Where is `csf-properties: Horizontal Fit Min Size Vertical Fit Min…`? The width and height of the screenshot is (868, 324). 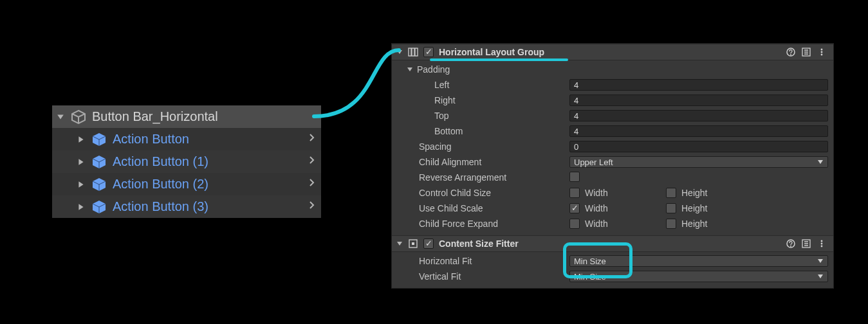
csf-properties: Horizontal Fit Min Size Vertical Fit Min… is located at coordinates (613, 270).